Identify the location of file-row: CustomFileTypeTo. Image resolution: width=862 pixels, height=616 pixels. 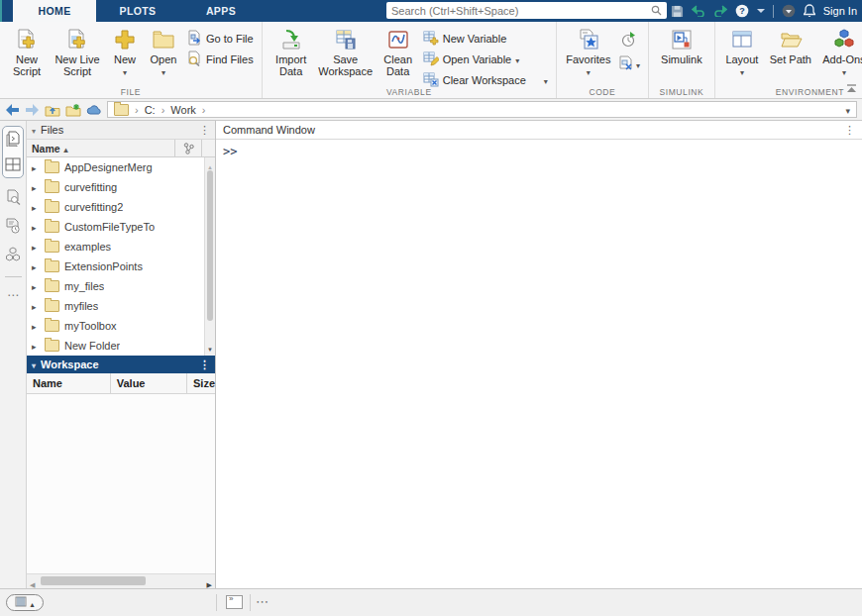
(121, 227).